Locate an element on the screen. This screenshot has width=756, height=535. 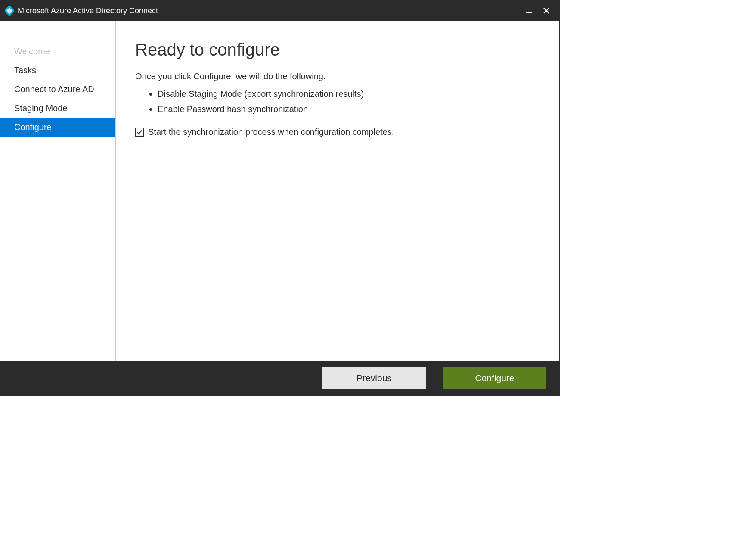
button-label: Configure is located at coordinates (494, 378).